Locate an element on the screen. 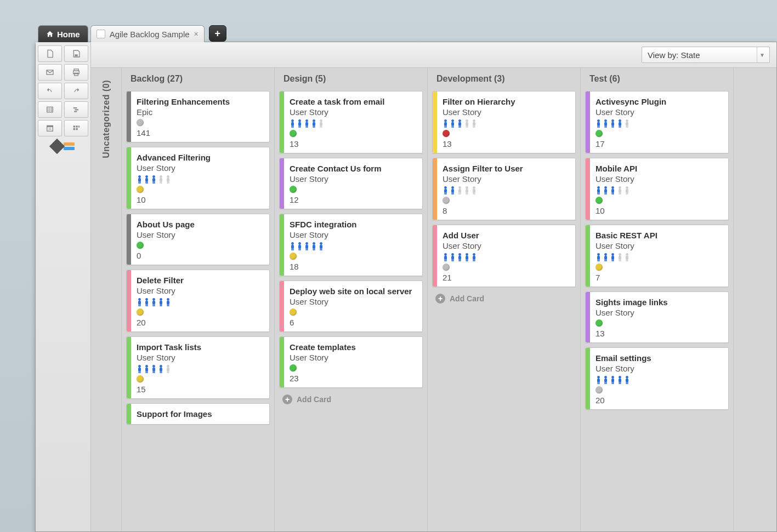 The height and width of the screenshot is (532, 777). column-header: Test (6) is located at coordinates (657, 79).